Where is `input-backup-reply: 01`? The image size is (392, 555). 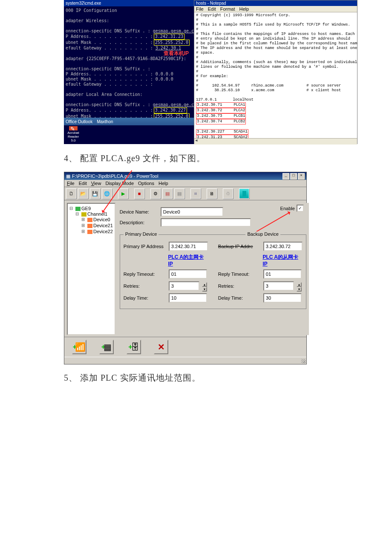 input-backup-reply: 01 is located at coordinates (282, 274).